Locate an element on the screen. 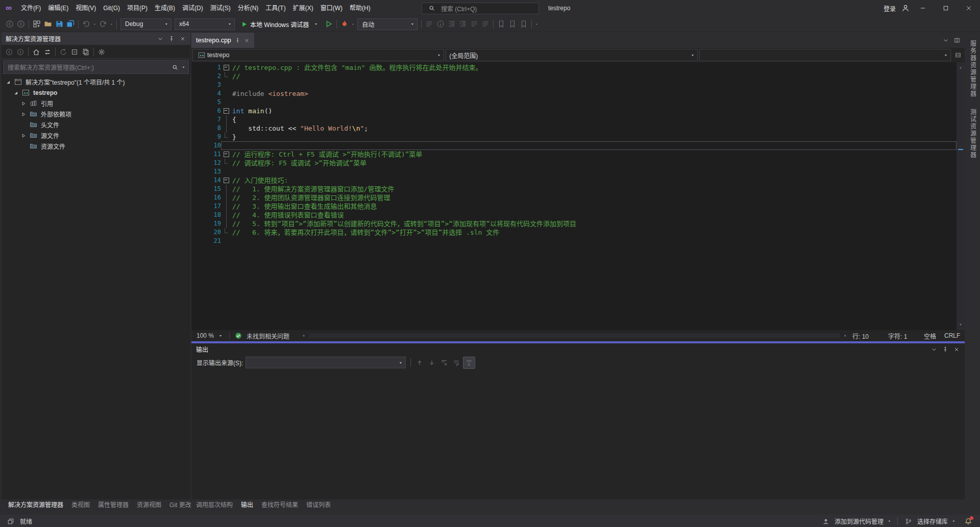 The width and height of the screenshot is (980, 527). menu-item-9: 工具(T) is located at coordinates (276, 8).